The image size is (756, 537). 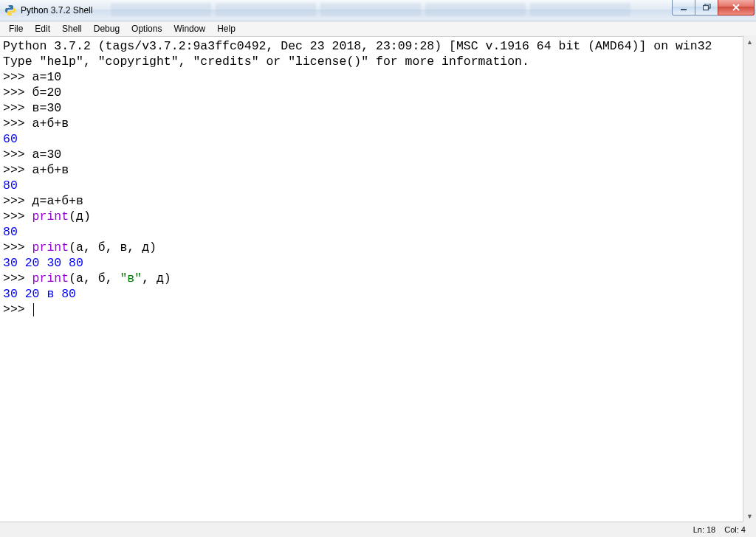 What do you see at coordinates (735, 530) in the screenshot?
I see `status-col: Col: 4` at bounding box center [735, 530].